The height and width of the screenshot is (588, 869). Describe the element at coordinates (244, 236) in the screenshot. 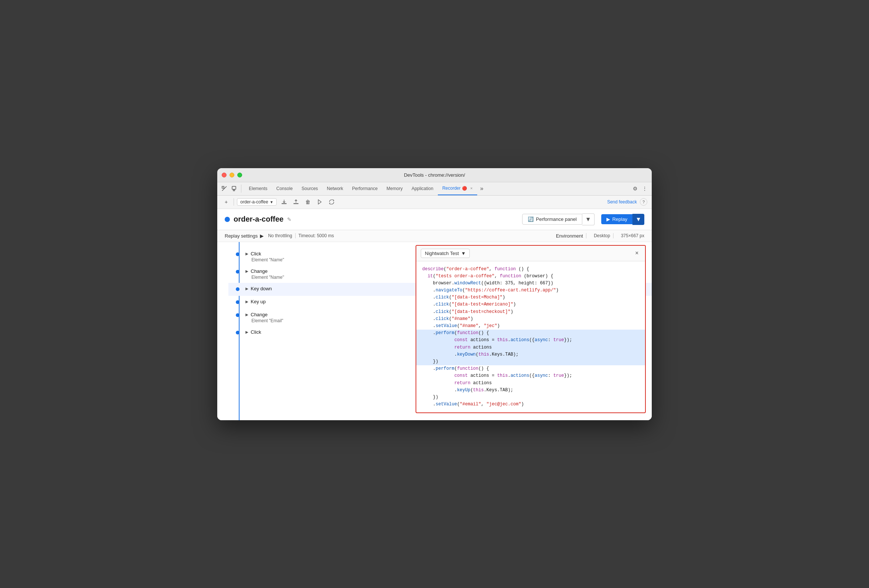

I see `replay-settings-toggle: Replay settings ▶` at that location.